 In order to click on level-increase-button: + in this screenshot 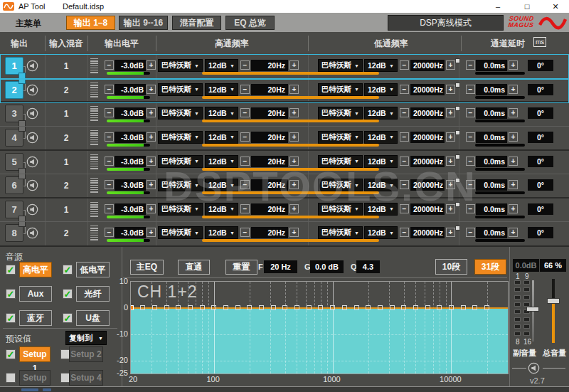, I will do `click(151, 90)`.